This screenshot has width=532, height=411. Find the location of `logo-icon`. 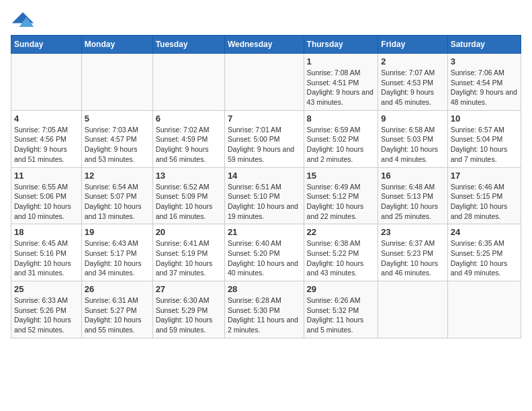

logo-icon is located at coordinates (23, 20).